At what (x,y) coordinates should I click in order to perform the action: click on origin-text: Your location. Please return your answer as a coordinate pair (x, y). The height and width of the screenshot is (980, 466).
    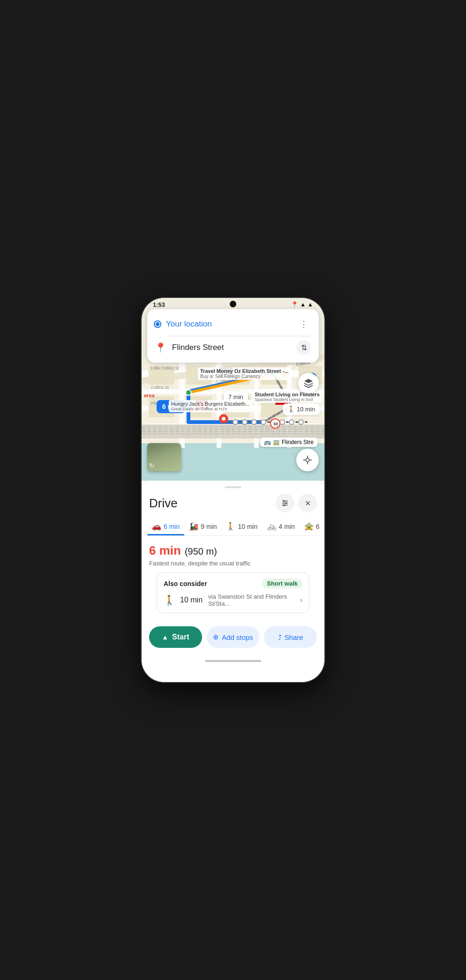
    Looking at the image, I should click on (228, 324).